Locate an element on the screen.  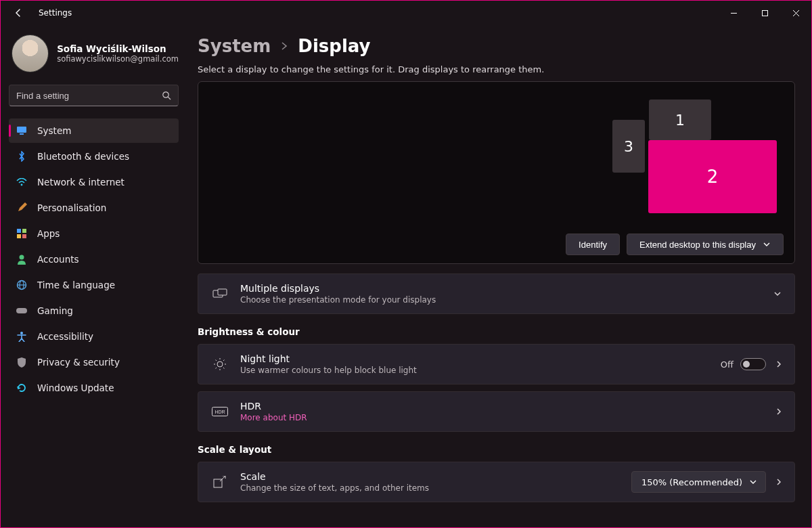
accessibility-icon is located at coordinates (22, 336).